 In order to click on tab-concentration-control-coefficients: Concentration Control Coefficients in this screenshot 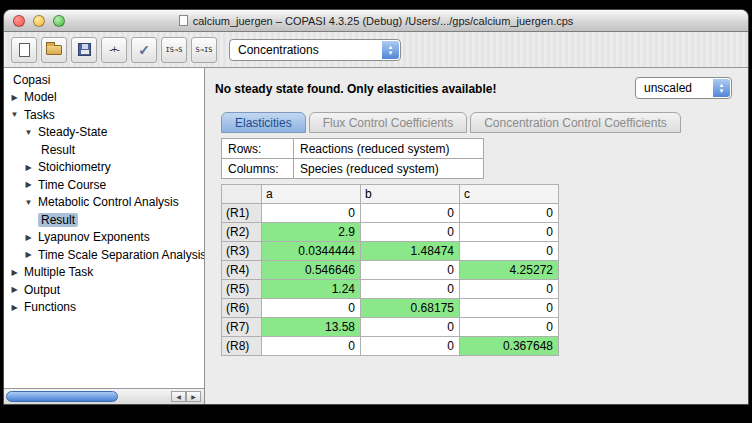, I will do `click(576, 122)`.